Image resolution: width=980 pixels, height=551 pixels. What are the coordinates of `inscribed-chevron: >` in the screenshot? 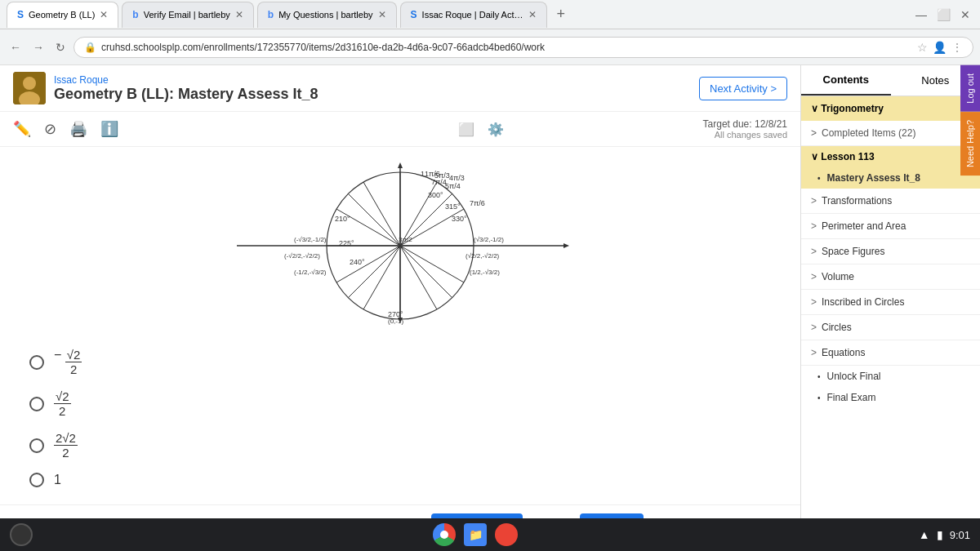 It's located at (813, 302).